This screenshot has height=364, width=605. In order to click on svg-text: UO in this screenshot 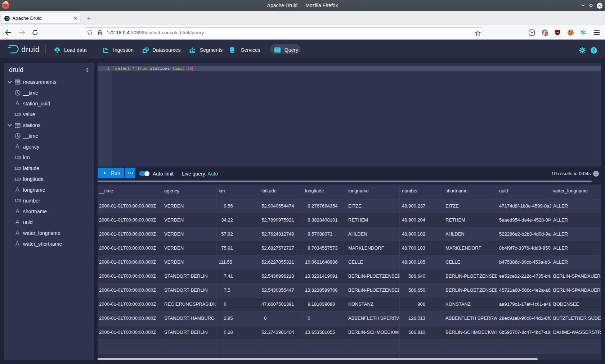, I will do `click(557, 32)`.